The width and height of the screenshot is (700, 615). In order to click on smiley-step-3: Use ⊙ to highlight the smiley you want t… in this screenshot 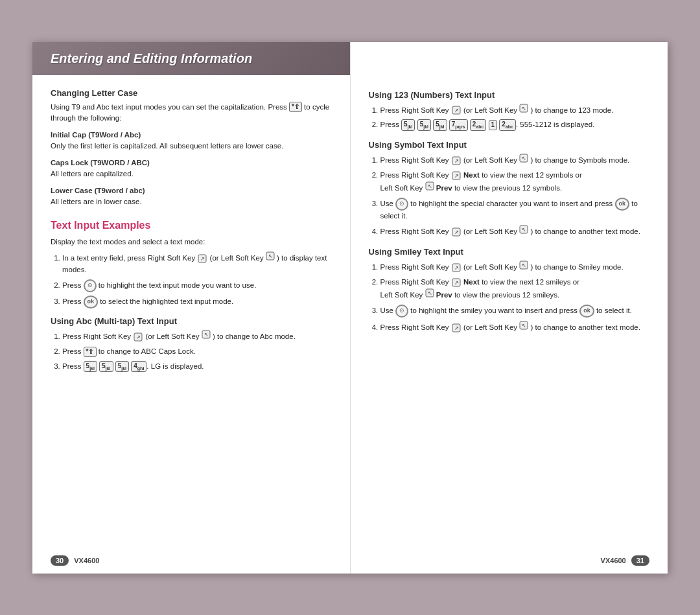, I will do `click(515, 311)`.